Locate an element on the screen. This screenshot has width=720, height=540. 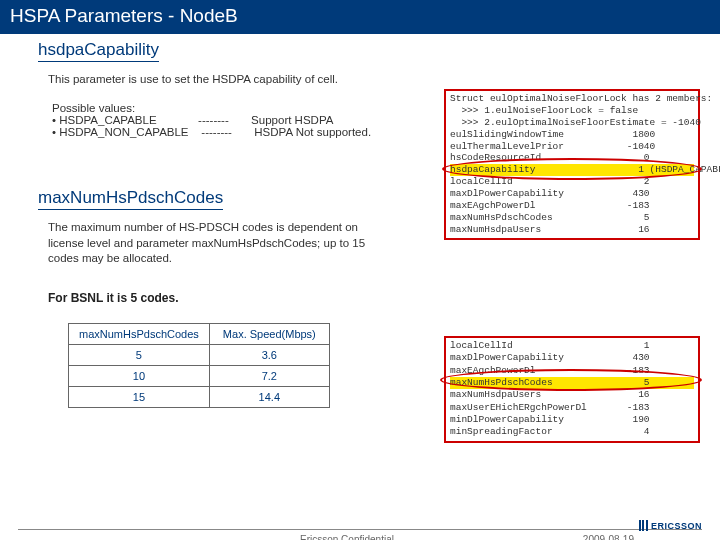
code-line: localCellId 2 is located at coordinates (572, 182).